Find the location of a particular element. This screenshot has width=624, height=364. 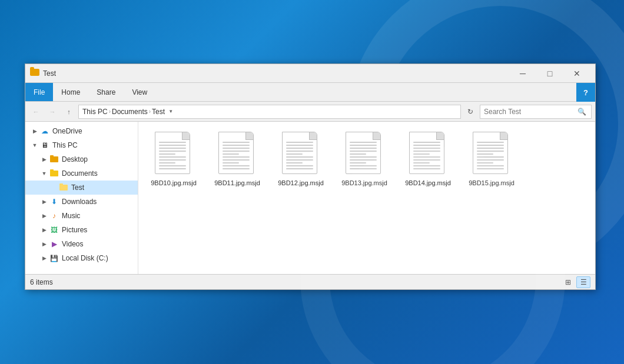

sidebar-item-downloads: ▶ ⬇ Downloads is located at coordinates (81, 202).